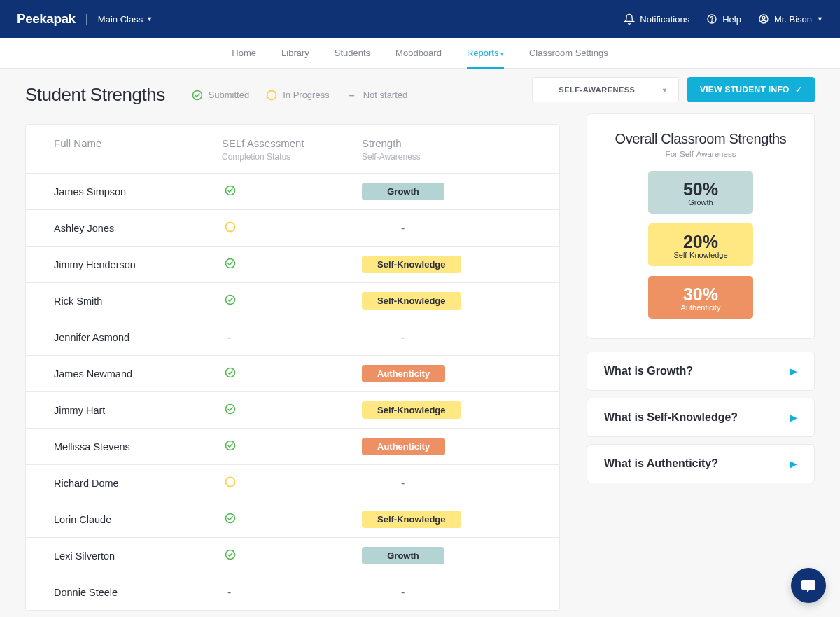  I want to click on stat-box: 50%Growth, so click(701, 192).